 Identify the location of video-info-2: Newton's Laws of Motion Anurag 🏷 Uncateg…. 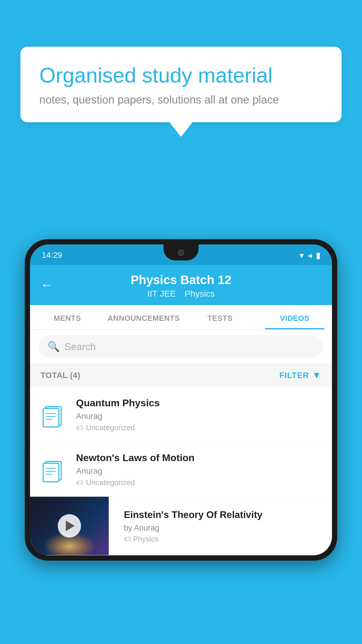
(200, 469).